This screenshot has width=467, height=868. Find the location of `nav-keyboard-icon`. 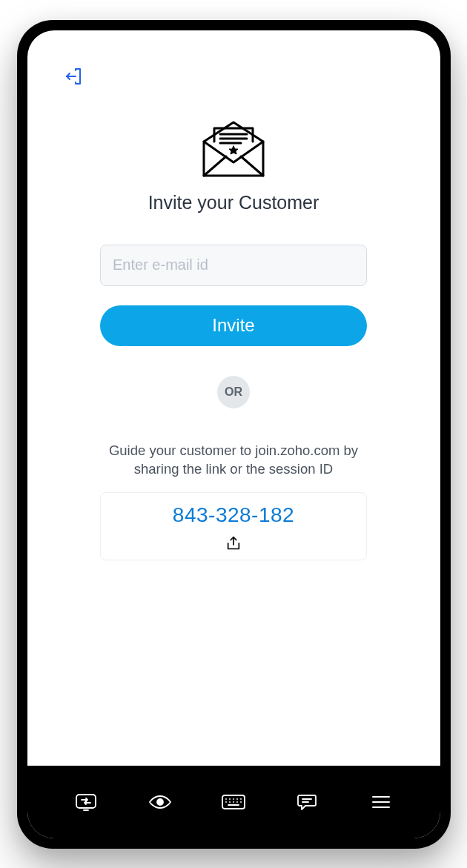

nav-keyboard-icon is located at coordinates (234, 802).